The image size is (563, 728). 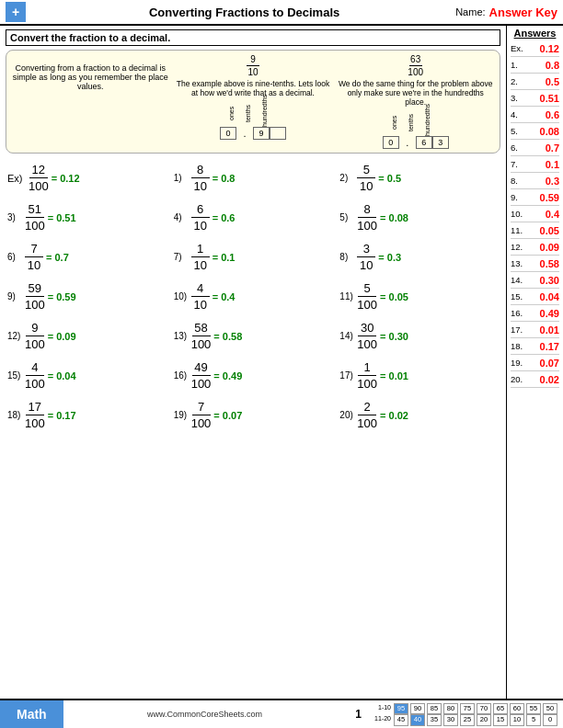 What do you see at coordinates (359, 714) in the screenshot?
I see `page-number: 1` at bounding box center [359, 714].